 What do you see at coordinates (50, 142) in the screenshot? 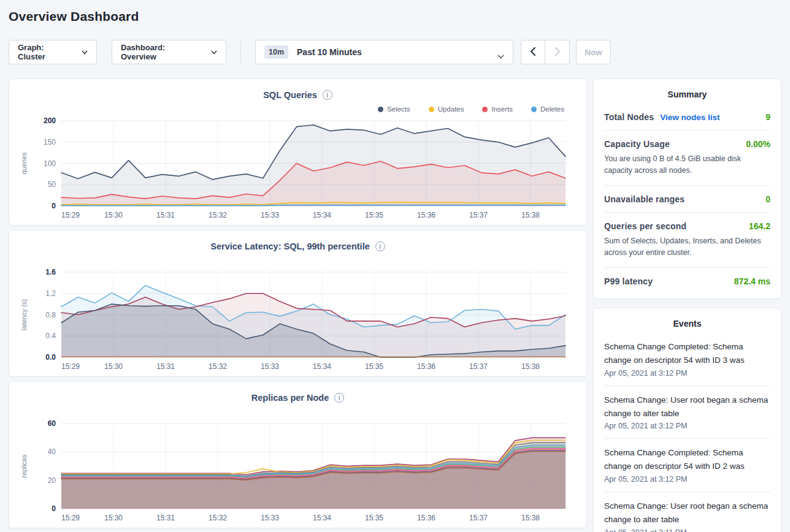
I see `svg-text: 150` at bounding box center [50, 142].